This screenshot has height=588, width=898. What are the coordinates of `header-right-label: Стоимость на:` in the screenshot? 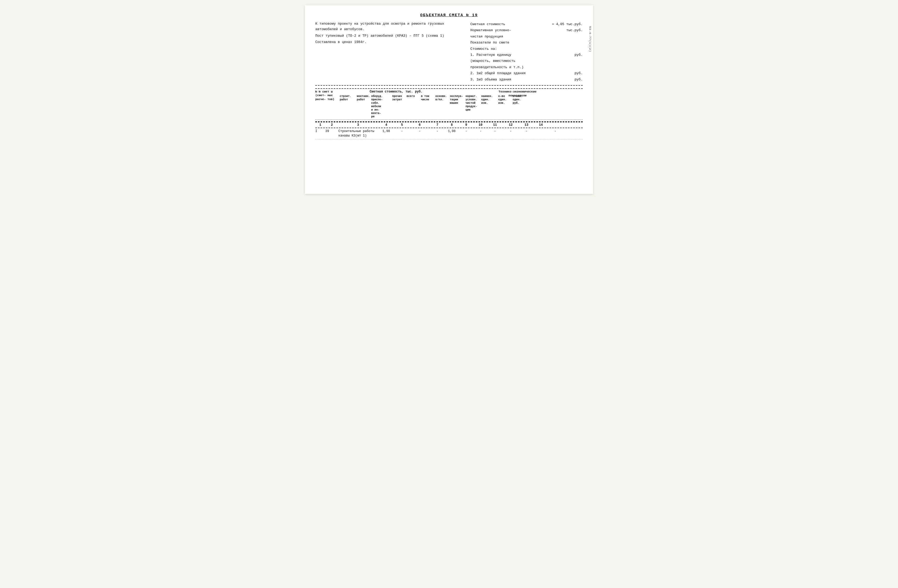 It's located at (511, 49).